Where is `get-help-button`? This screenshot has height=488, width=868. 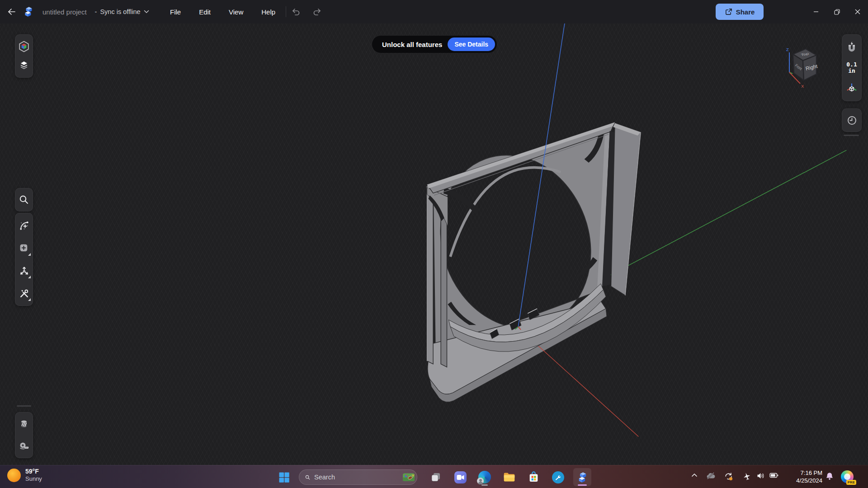
get-help-button is located at coordinates (558, 477).